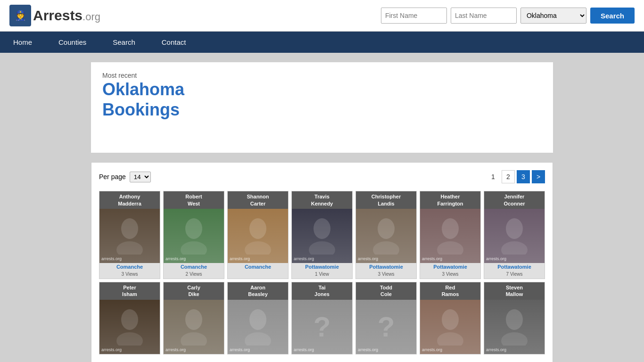  I want to click on mugshot-name-top: Tai Jones, so click(322, 291).